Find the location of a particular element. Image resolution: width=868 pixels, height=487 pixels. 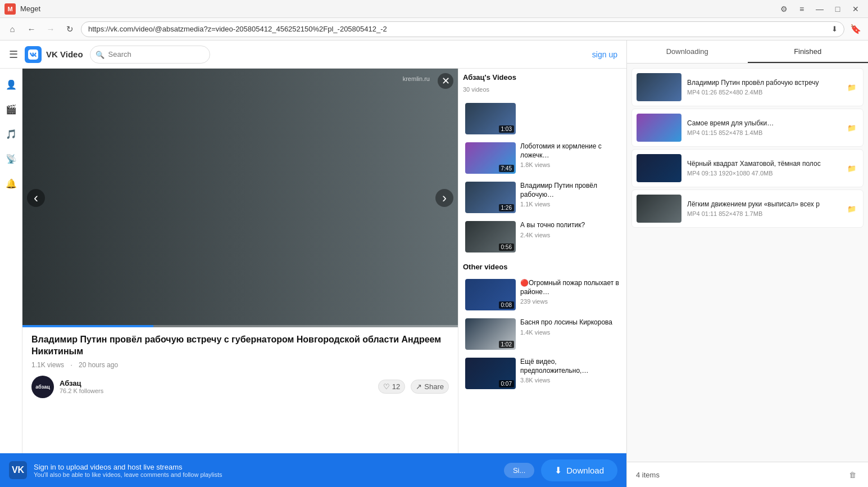

thumb-title: Ещё видео, предположительно,… is located at coordinates (570, 367).